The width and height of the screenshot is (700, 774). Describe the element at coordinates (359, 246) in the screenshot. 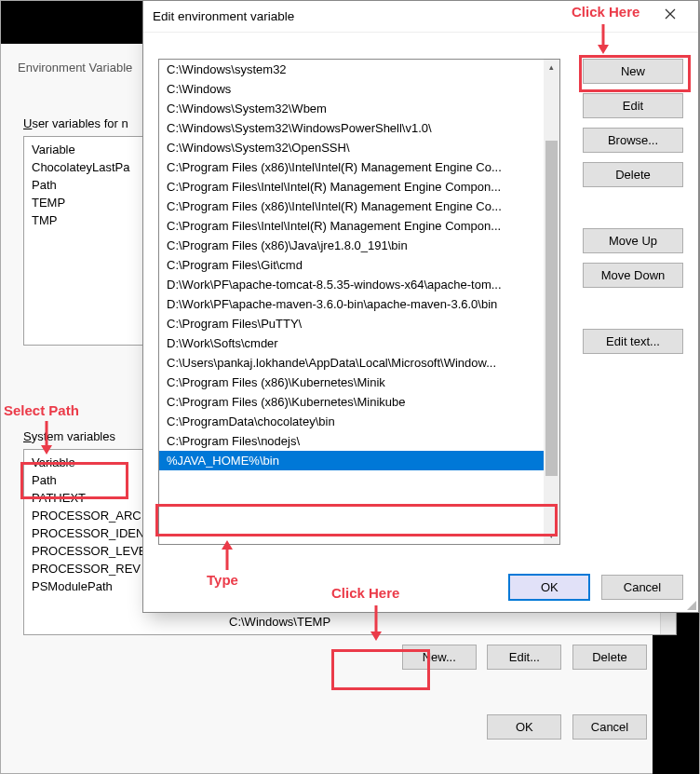

I see `path-item: C:\Program Files (x86)\Java\jre1.8.0_191…` at that location.